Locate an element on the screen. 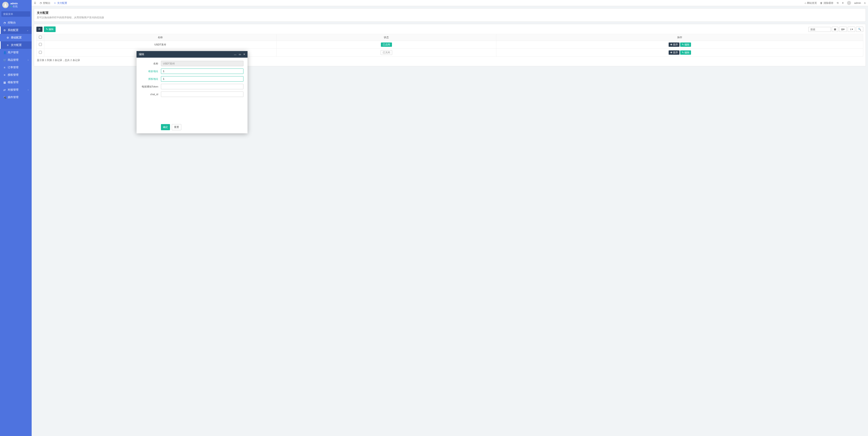 Image resolution: width=868 pixels, height=436 pixels. nav-docking: ⇄对接管理‹ is located at coordinates (16, 90).